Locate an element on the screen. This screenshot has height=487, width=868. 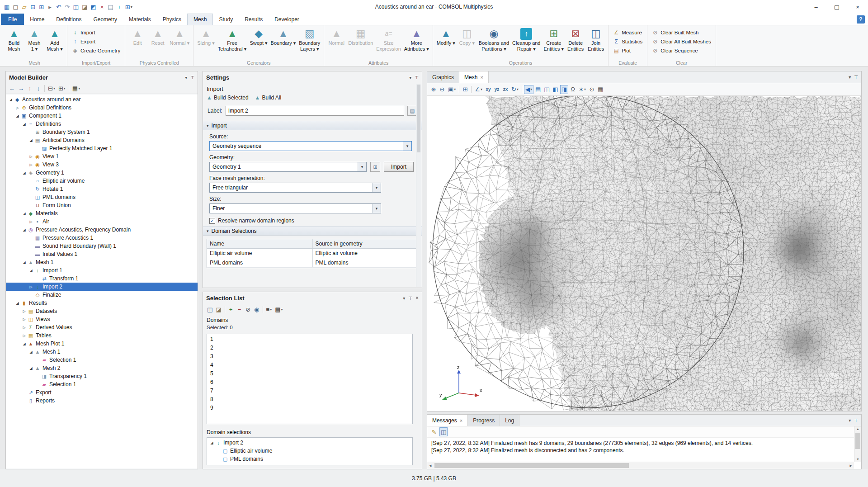
tree-item-views: ▷◫Views is located at coordinates (102, 319).